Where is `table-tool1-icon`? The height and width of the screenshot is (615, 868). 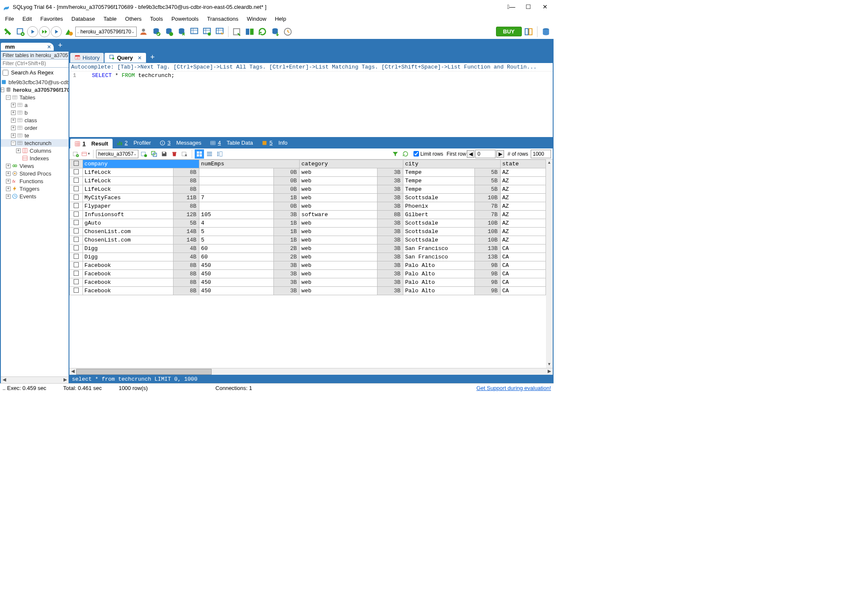 table-tool1-icon is located at coordinates (194, 32).